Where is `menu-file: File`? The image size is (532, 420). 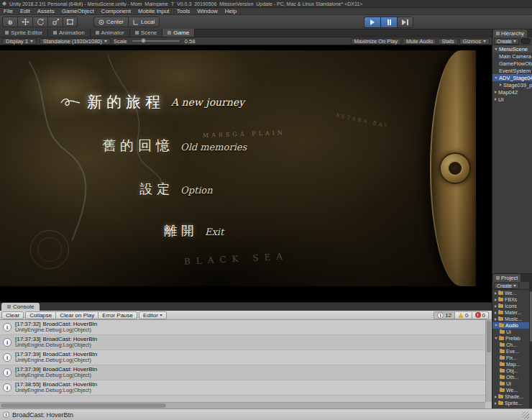 menu-file: File is located at coordinates (9, 12).